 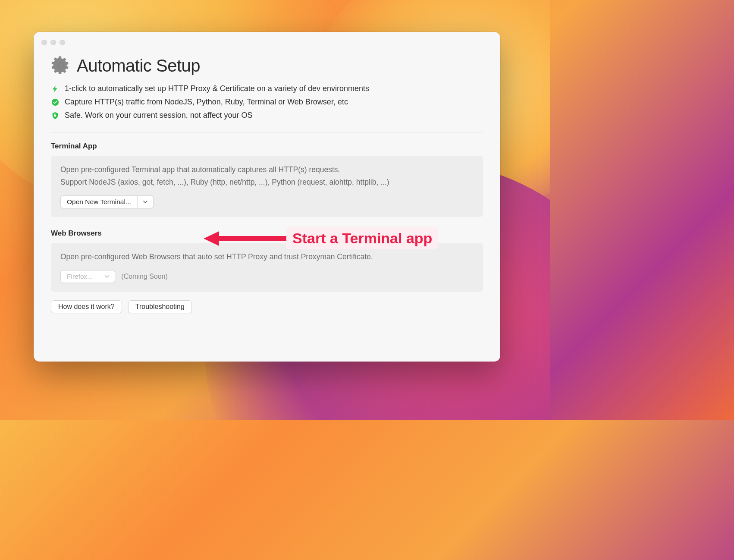 What do you see at coordinates (99, 202) in the screenshot?
I see `open-terminal-label: Open New Terminal...` at bounding box center [99, 202].